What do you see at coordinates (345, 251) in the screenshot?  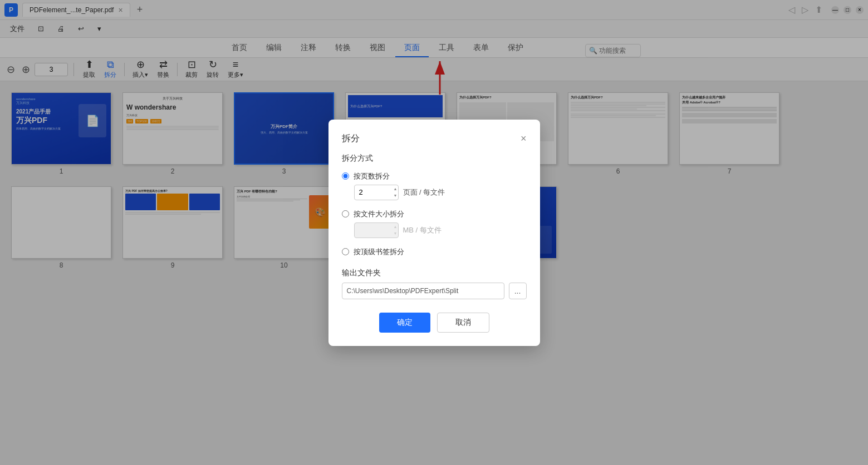 I see `radio-by-bookmark-input` at bounding box center [345, 251].